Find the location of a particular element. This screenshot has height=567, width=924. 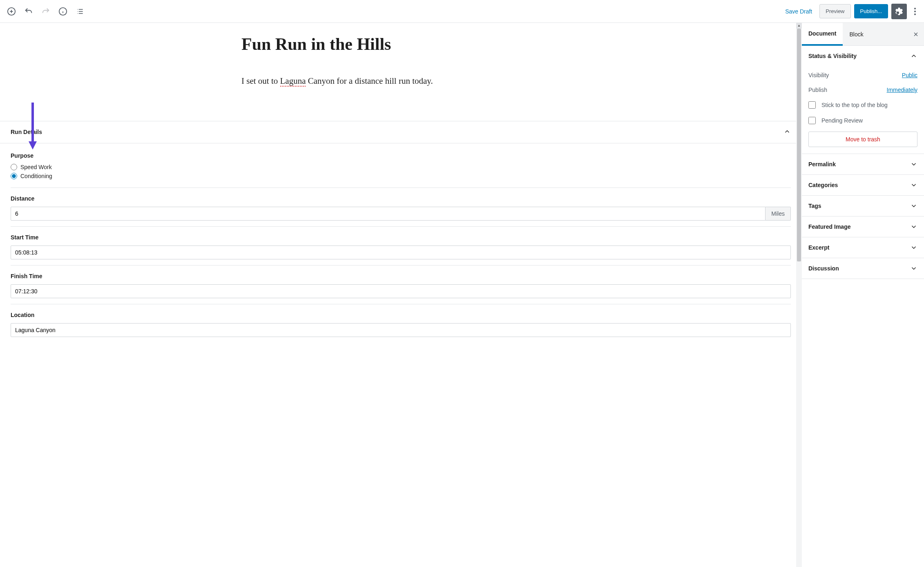

tab-block: Block is located at coordinates (856, 34).